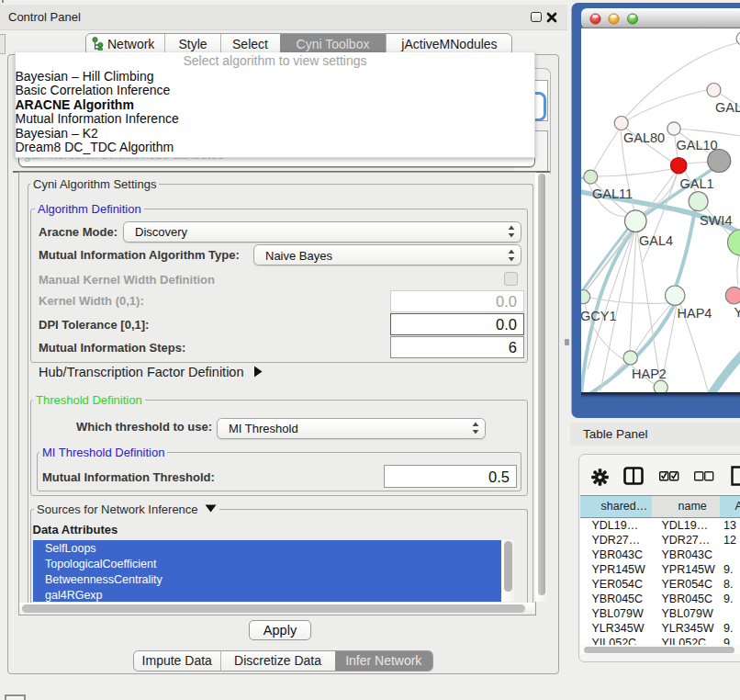  What do you see at coordinates (737, 312) in the screenshot?
I see `svg-text: Y` at bounding box center [737, 312].